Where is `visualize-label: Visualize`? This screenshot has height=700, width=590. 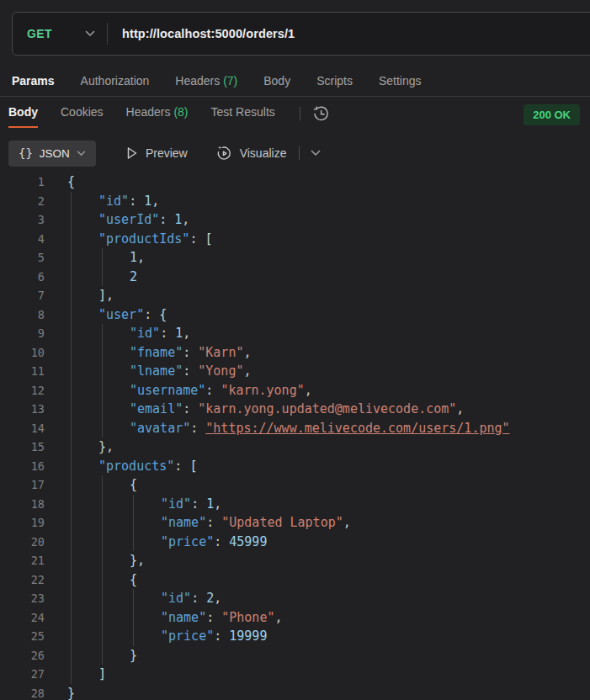
visualize-label: Visualize is located at coordinates (263, 153).